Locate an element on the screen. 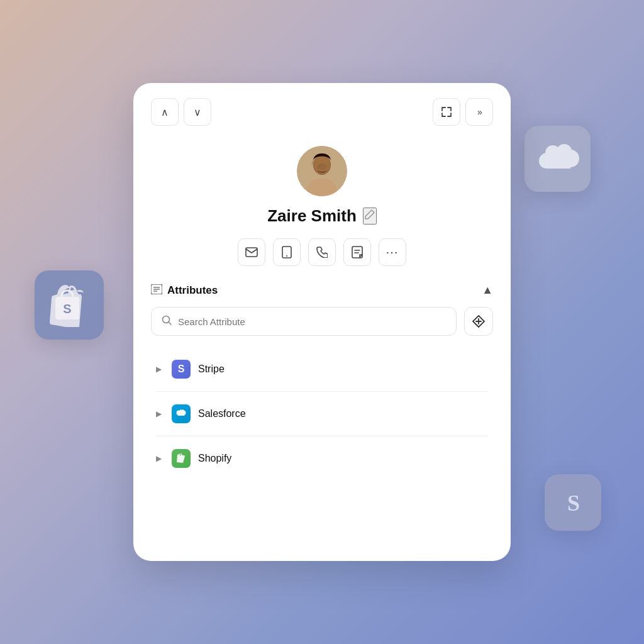  stripe-integration-item: ▶ S Stripe is located at coordinates (322, 369).